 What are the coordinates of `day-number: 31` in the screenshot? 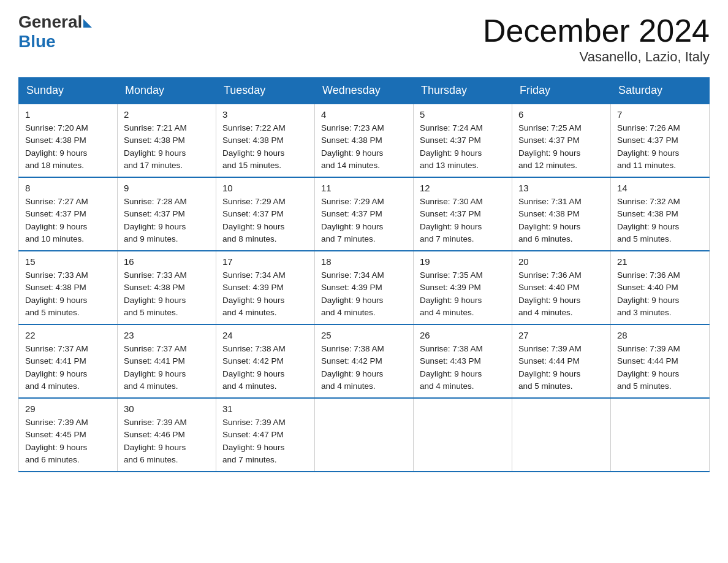 It's located at (265, 408).